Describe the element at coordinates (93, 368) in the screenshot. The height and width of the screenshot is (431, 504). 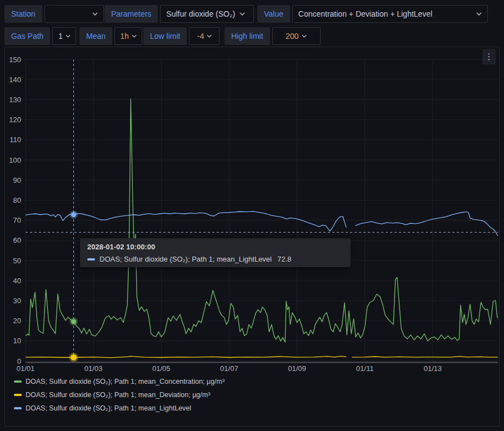
I see `x-axis-tick: 01/03` at that location.